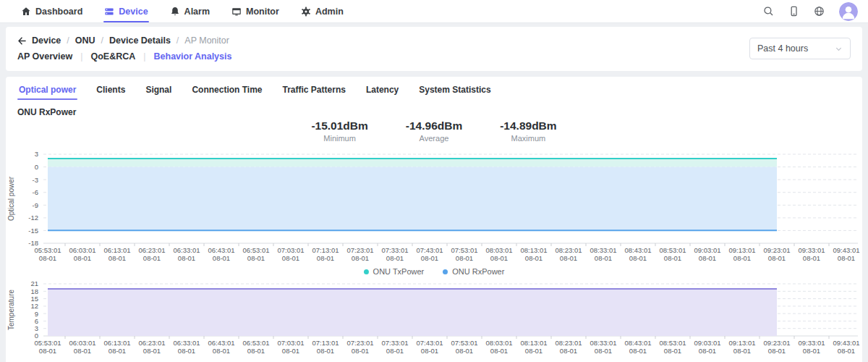 The height and width of the screenshot is (362, 868). I want to click on breadcrumb-item-onu: ONU, so click(85, 41).